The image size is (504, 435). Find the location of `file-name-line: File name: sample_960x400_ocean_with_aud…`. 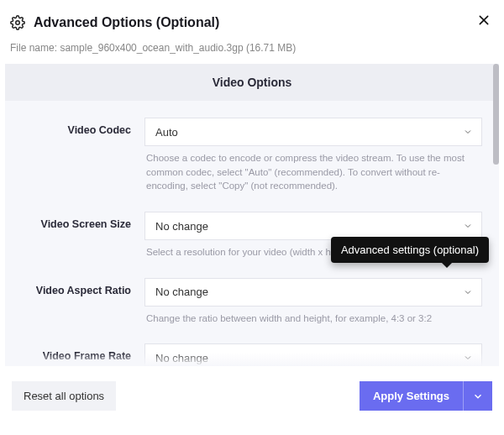

file-name-line: File name: sample_960x400_ocean_with_aud… is located at coordinates (252, 51).